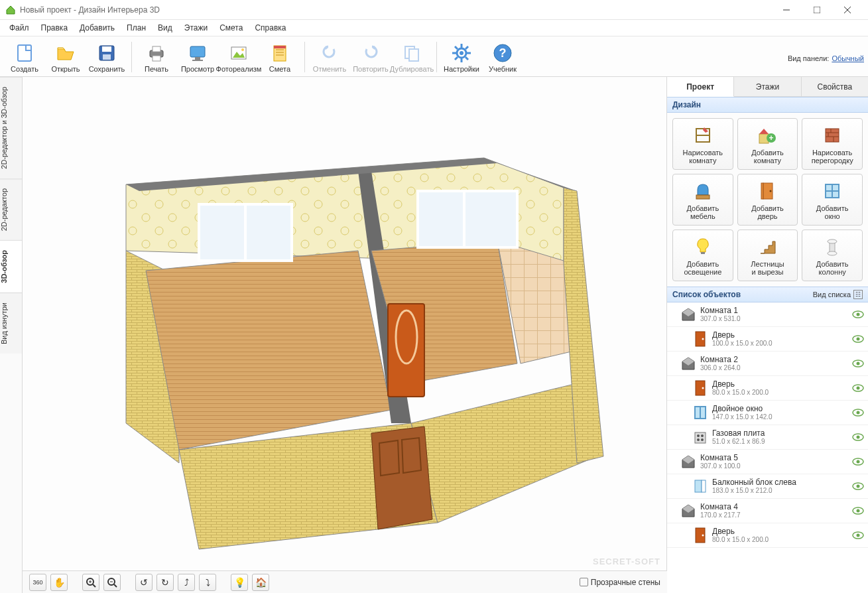 The width and height of the screenshot is (868, 593). What do you see at coordinates (768, 363) in the screenshot?
I see `object-row-2: Комната 2306.0 x 264.0` at bounding box center [768, 363].